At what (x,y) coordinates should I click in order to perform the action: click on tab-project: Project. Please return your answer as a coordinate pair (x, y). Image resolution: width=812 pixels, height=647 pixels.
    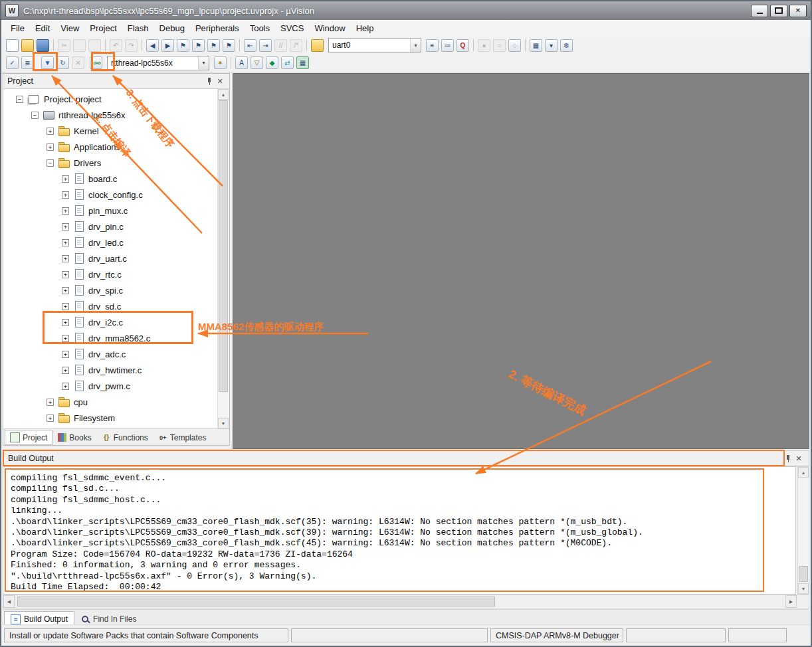
    Looking at the image, I should click on (29, 437).